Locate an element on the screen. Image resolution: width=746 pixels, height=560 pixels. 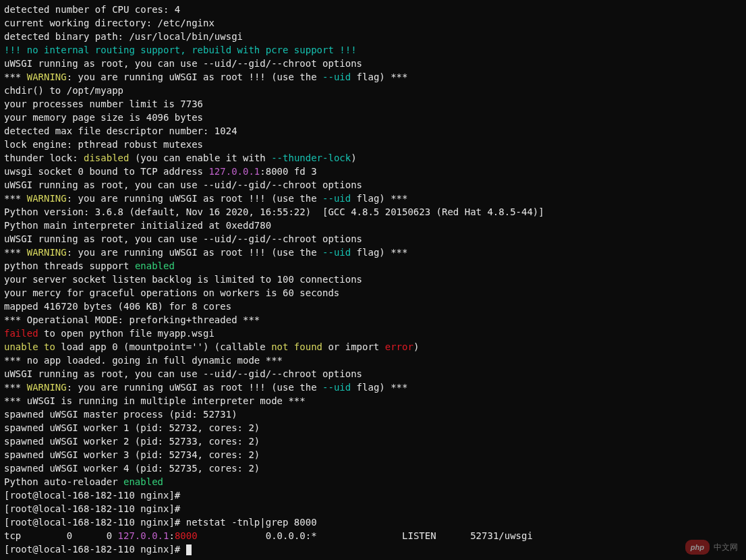
watermark-text: 中文网 is located at coordinates (726, 547).